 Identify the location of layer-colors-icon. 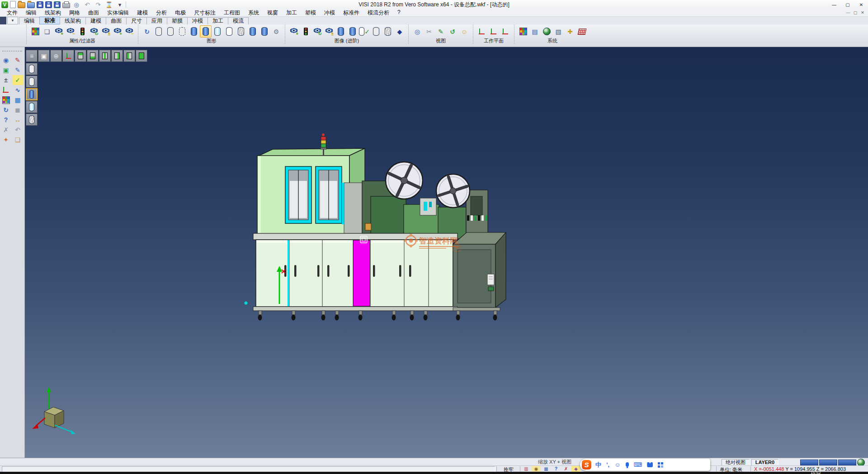
(6, 100).